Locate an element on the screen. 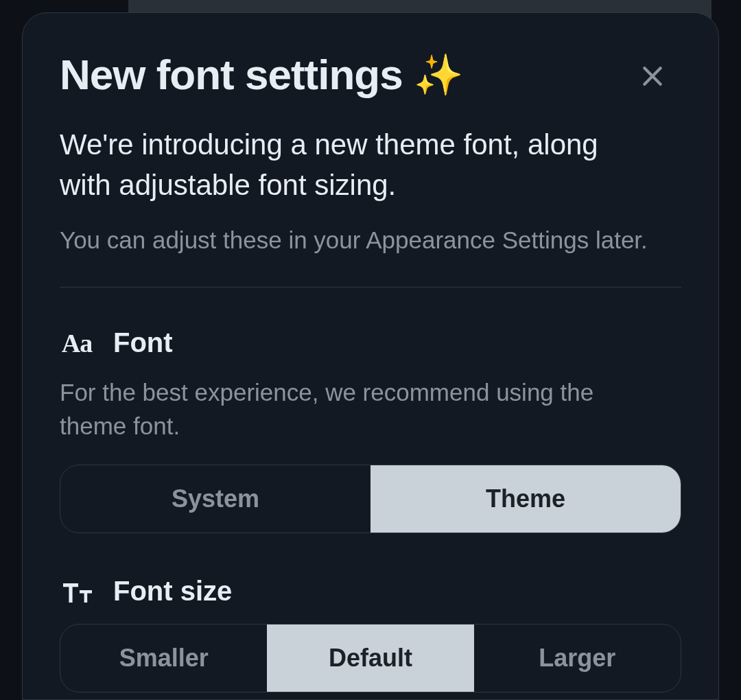 Image resolution: width=741 pixels, height=700 pixels. font-segmented-control: System Theme is located at coordinates (370, 499).